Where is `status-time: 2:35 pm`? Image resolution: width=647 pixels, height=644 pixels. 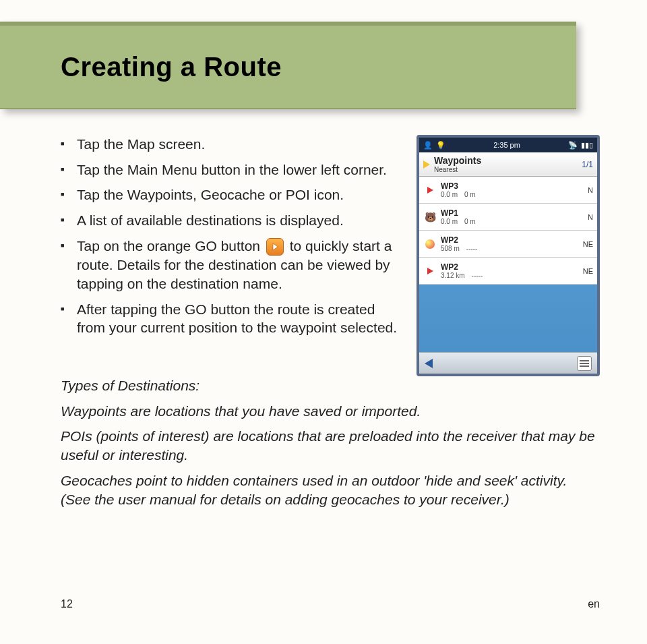
status-time: 2:35 pm is located at coordinates (507, 145).